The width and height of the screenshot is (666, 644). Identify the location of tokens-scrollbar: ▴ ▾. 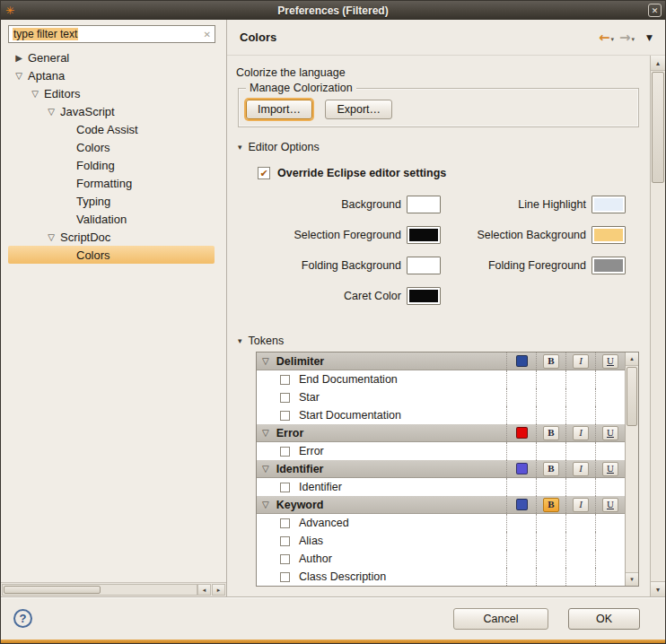
(632, 469).